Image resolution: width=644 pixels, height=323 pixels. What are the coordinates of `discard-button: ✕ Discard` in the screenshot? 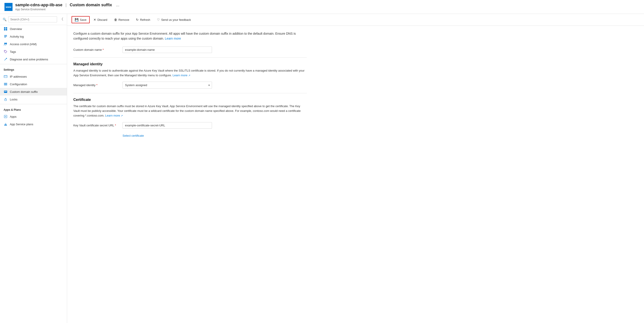 It's located at (100, 20).